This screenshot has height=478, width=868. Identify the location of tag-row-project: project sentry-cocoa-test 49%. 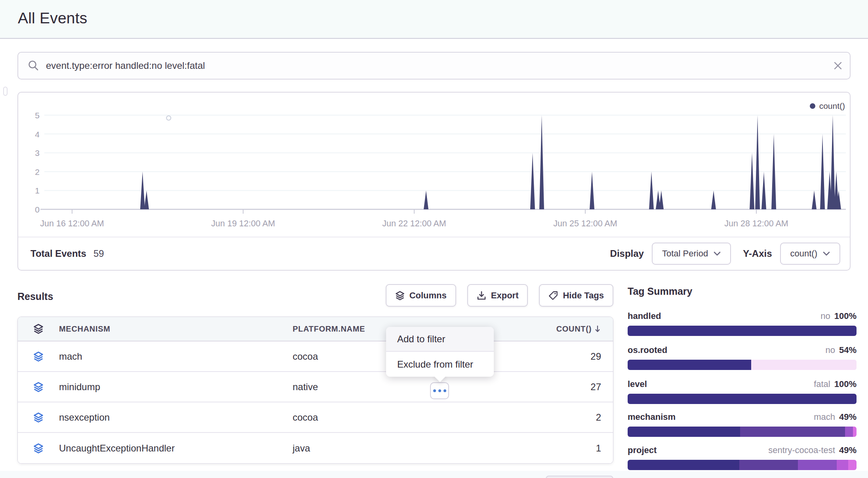
(742, 457).